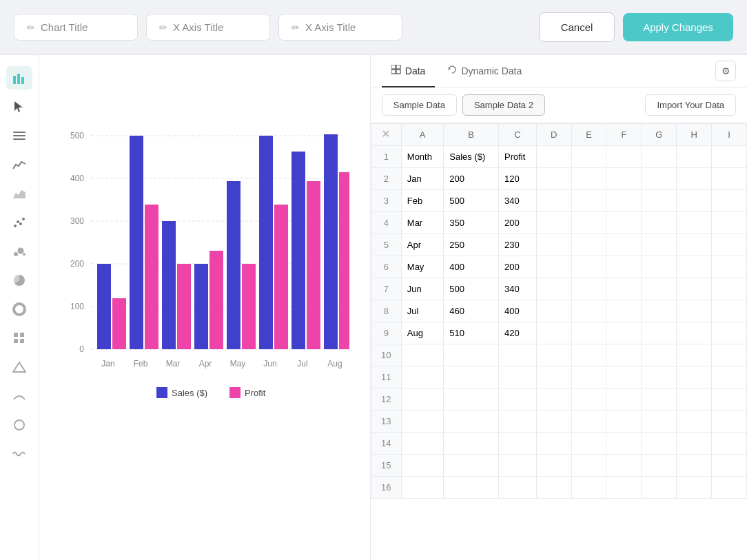 This screenshot has height=560, width=747. Describe the element at coordinates (729, 377) in the screenshot. I see `cell-11-I` at that location.